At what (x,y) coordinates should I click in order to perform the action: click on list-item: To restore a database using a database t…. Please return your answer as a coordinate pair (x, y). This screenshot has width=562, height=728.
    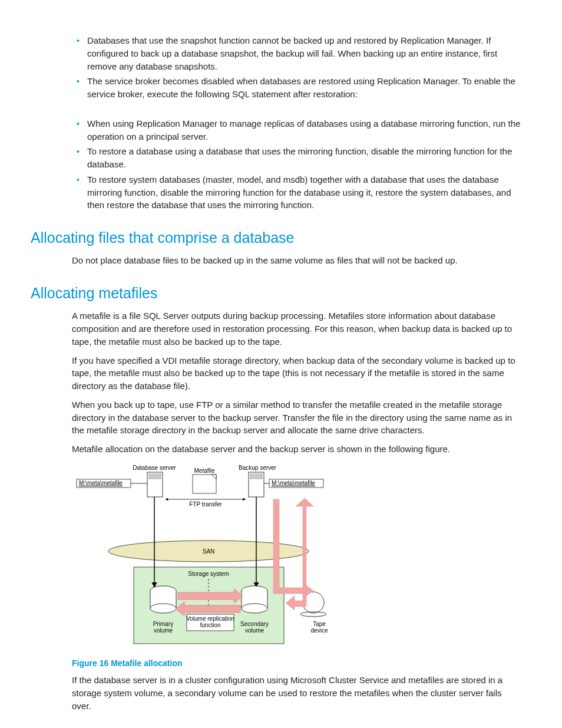
    Looking at the image, I should click on (299, 158).